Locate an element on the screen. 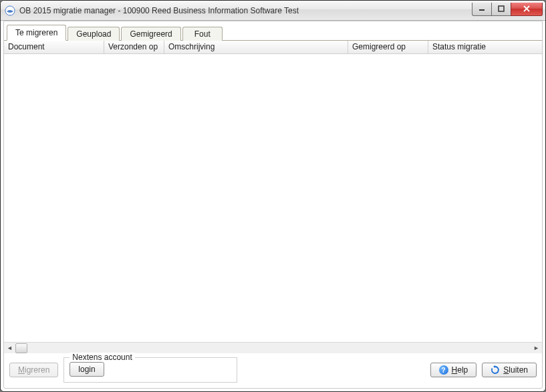 This screenshot has width=546, height=392. refresh-icon is located at coordinates (495, 370).